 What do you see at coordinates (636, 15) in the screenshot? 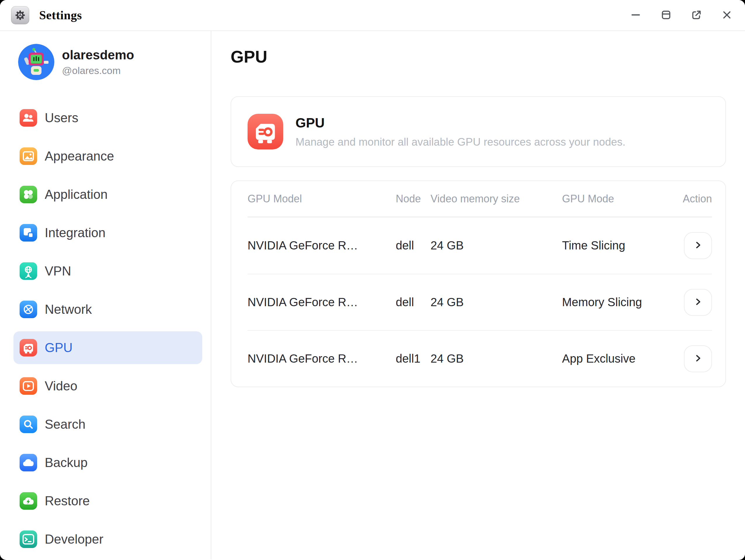
I see `minimize-button` at bounding box center [636, 15].